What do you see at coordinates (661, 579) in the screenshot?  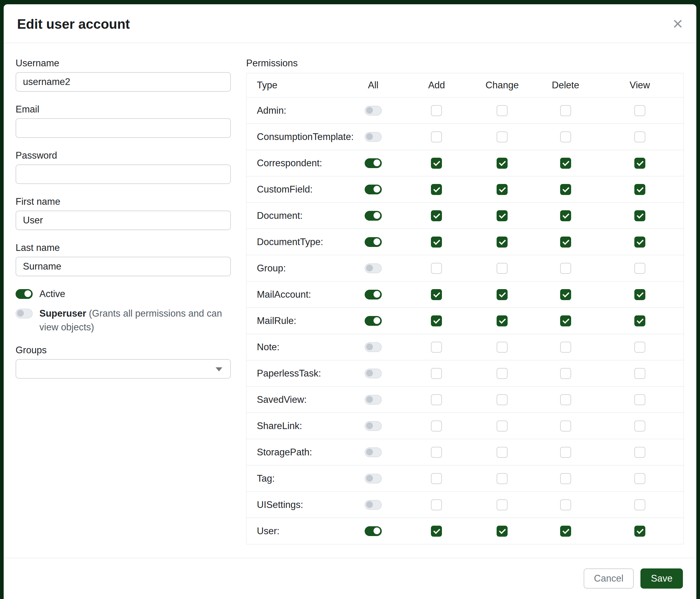 I see `save-button: Save` at bounding box center [661, 579].